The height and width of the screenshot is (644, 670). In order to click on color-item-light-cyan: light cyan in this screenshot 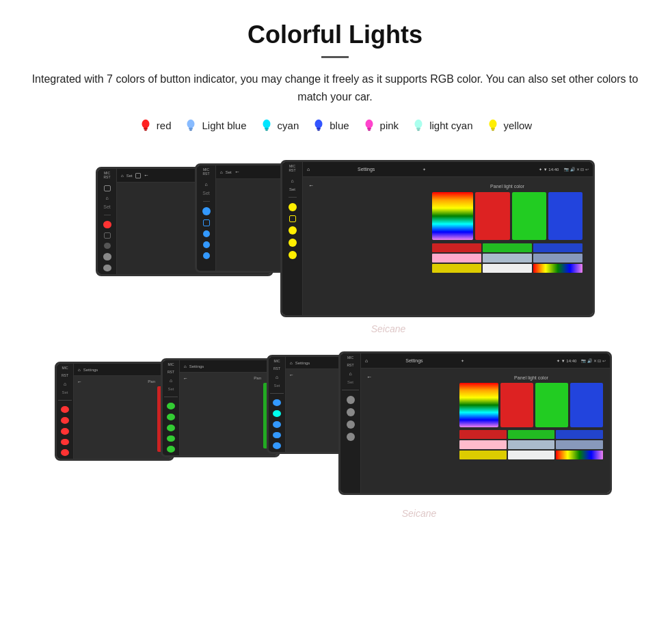, I will do `click(442, 125)`.